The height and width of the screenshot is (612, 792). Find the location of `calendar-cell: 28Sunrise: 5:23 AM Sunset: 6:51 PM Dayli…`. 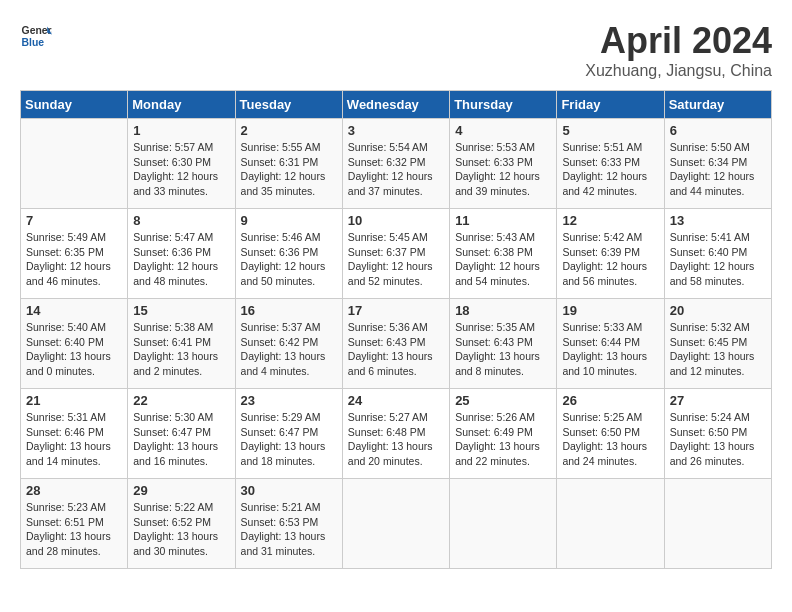

calendar-cell: 28Sunrise: 5:23 AM Sunset: 6:51 PM Dayli… is located at coordinates (74, 524).